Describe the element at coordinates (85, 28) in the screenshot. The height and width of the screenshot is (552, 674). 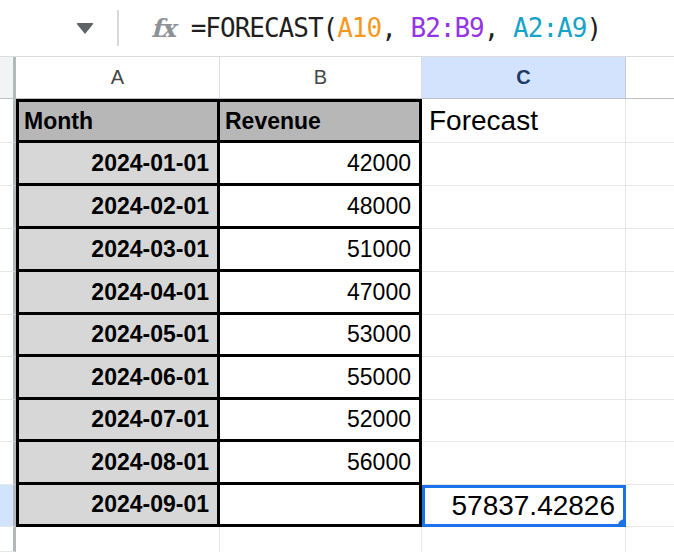
I see `name-box-dropdown-icon` at that location.